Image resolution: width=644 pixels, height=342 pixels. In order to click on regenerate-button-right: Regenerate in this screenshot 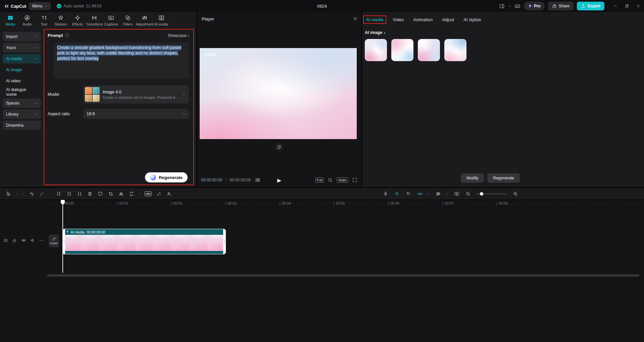, I will do `click(503, 178)`.